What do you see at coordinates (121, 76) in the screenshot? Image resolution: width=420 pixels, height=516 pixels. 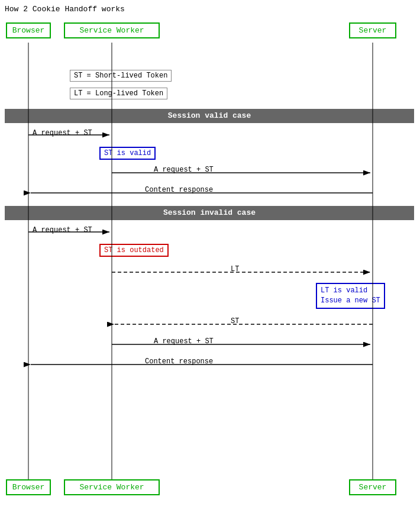 I see `legend-st: ST = Short-lived Token` at bounding box center [121, 76].